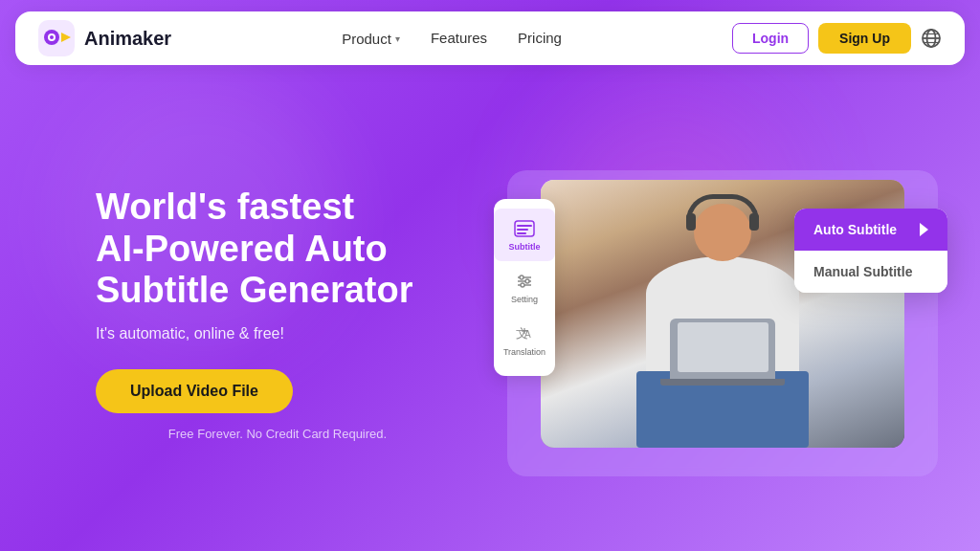 This screenshot has width=980, height=551. What do you see at coordinates (836, 38) in the screenshot?
I see `nav-actions: Login Sign Up` at bounding box center [836, 38].